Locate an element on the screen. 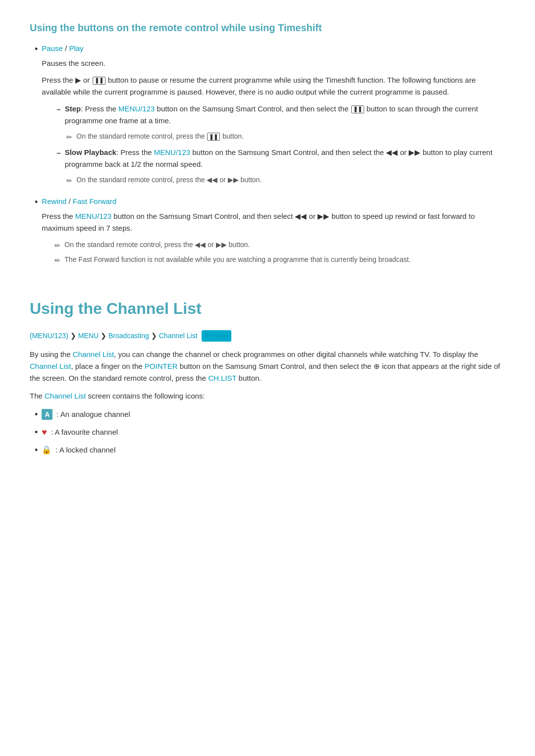 This screenshot has width=535, height=756. dash-step: – Step: Press the MENU/123 button on the… is located at coordinates (281, 115).